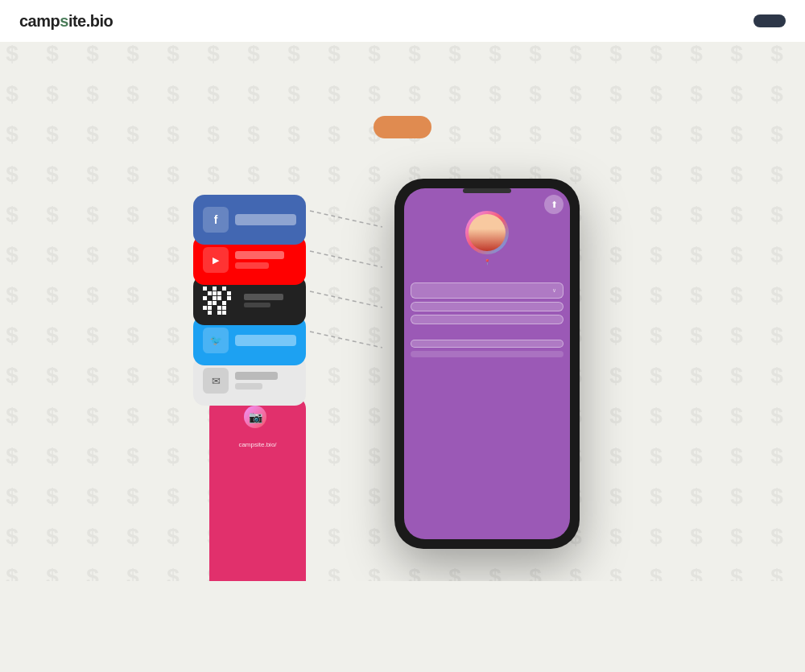  What do you see at coordinates (217, 301) in the screenshot?
I see `qr-icon` at bounding box center [217, 301].